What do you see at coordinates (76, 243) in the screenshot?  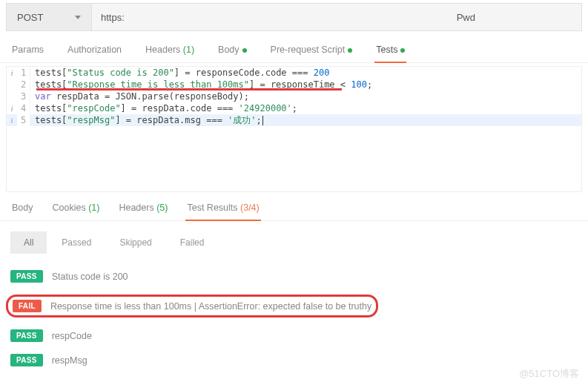 I see `filter-passed: Passed` at bounding box center [76, 243].